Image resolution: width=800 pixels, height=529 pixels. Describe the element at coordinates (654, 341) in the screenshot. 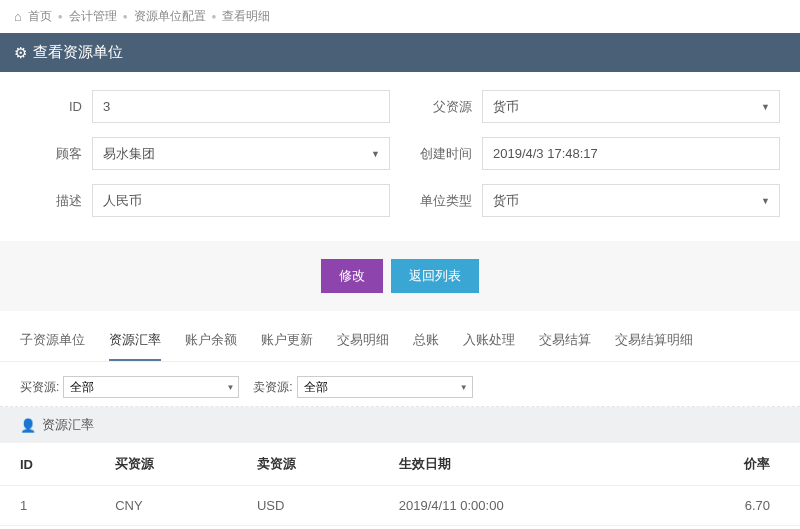

I see `tab-settlement-detail: 交易结算明细` at that location.